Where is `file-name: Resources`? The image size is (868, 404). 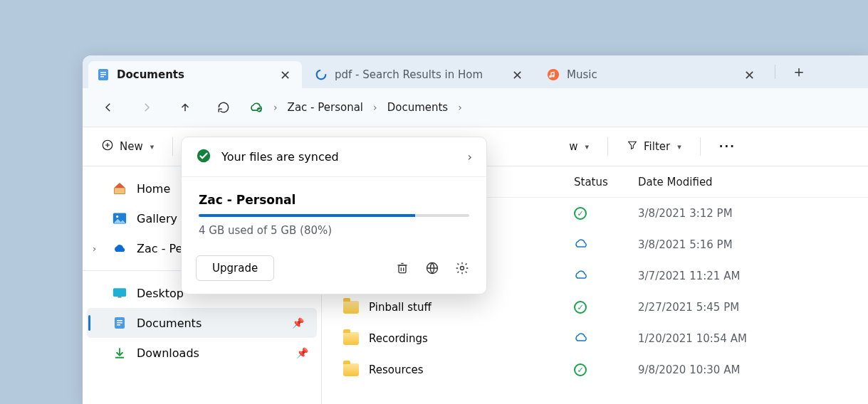
file-name: Resources is located at coordinates (396, 370).